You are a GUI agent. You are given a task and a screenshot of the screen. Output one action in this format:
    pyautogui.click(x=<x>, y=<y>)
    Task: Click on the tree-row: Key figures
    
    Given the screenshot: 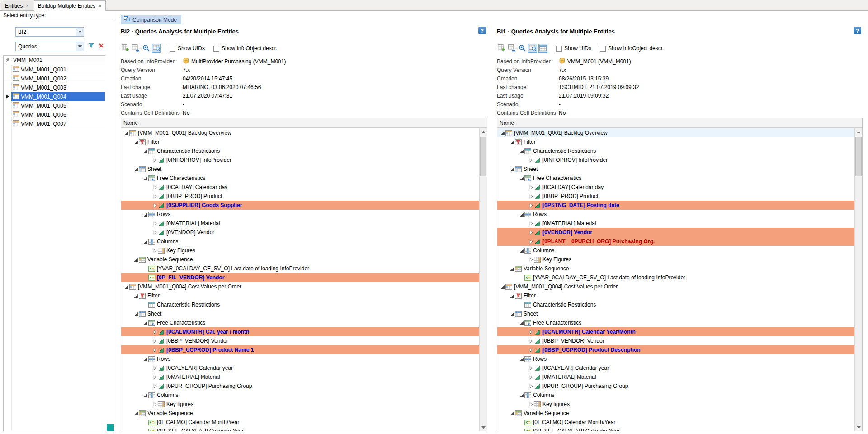 What is the action you would take?
    pyautogui.click(x=676, y=404)
    